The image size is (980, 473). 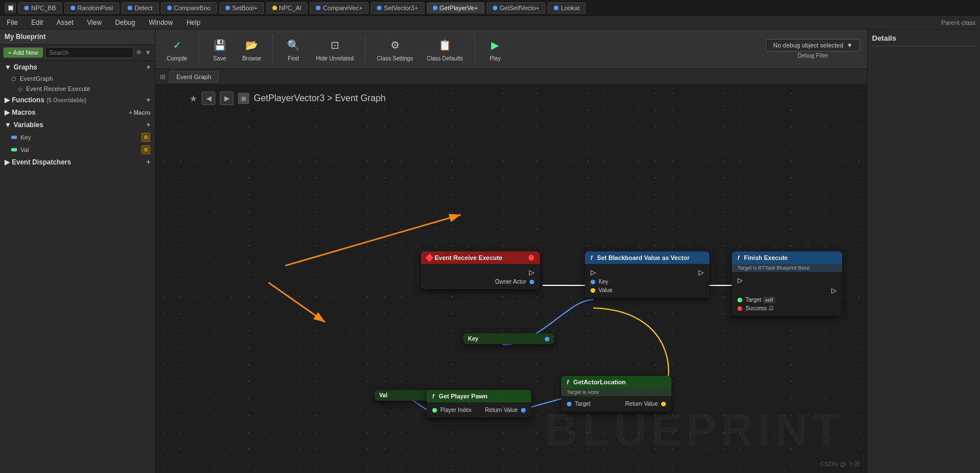 What do you see at coordinates (456, 410) in the screenshot?
I see `gpp-index-label: Player Index` at bounding box center [456, 410].